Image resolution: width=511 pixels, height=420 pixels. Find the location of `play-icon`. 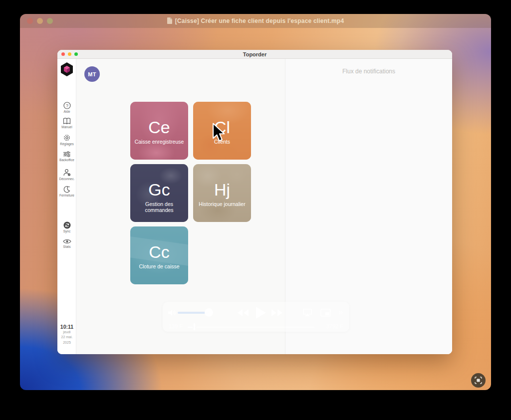

play-icon is located at coordinates (260, 313).